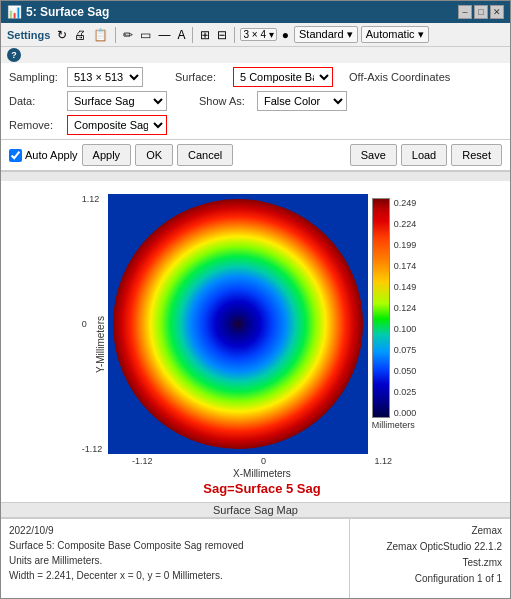 This screenshot has width=511, height=599. What do you see at coordinates (117, 101) in the screenshot?
I see `data-select: Surface Sag` at bounding box center [117, 101].